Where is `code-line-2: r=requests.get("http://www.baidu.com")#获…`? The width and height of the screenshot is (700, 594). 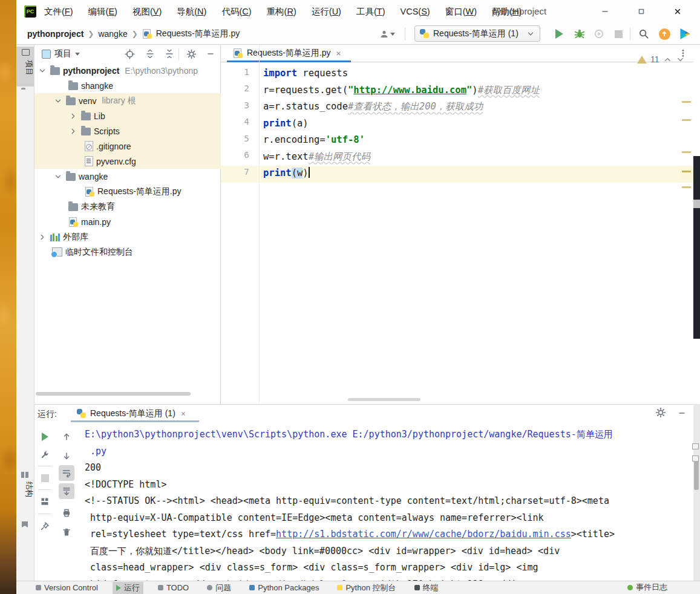
code-line-2: r=requests.get("http://www.baidu.com")#获… is located at coordinates (402, 91).